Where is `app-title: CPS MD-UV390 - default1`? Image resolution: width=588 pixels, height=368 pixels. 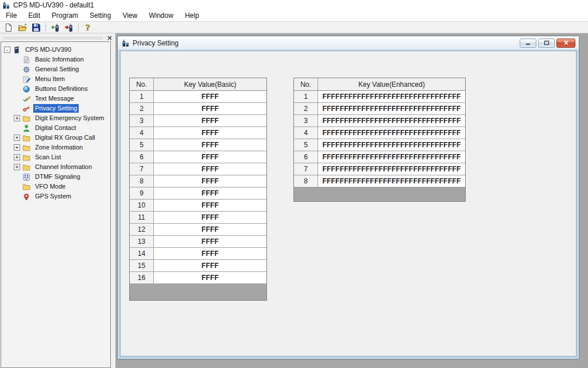
app-title: CPS MD-UV390 - default1 is located at coordinates (54, 5).